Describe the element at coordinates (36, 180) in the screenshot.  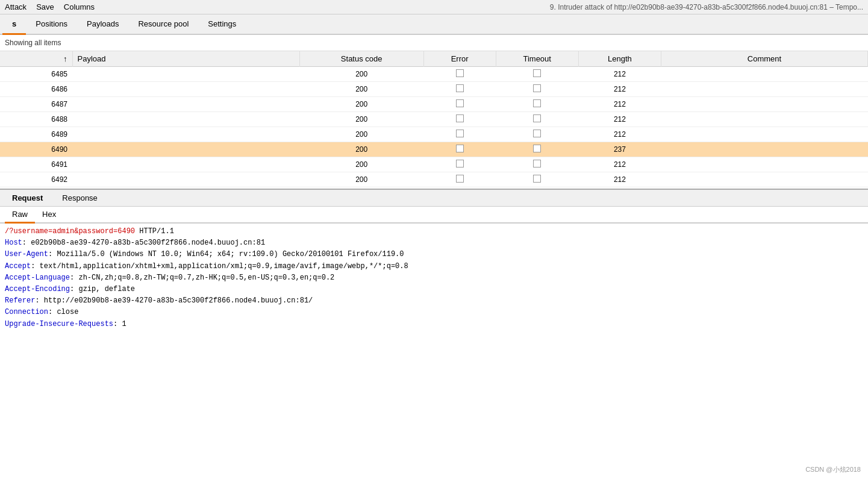
I see `cell-id: 6492` at that location.